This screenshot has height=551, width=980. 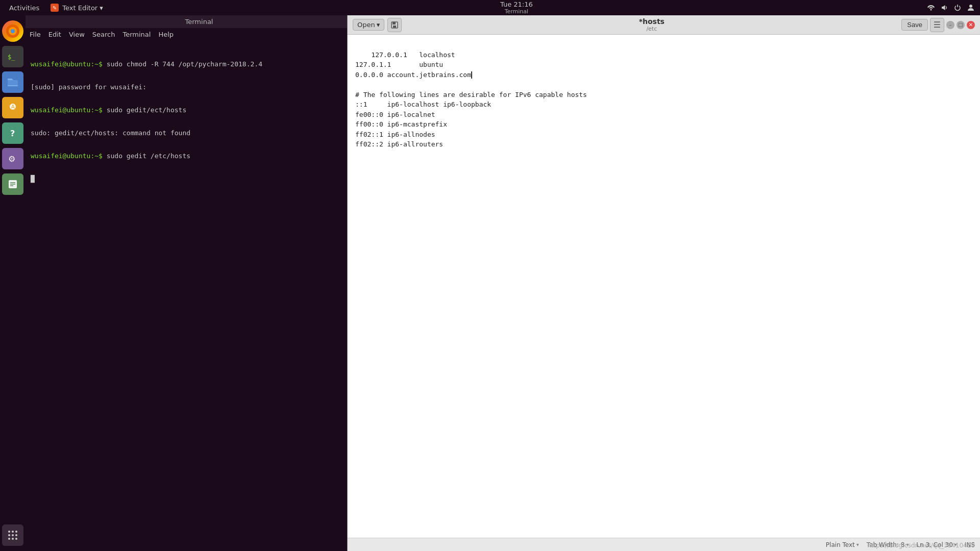 I want to click on menu-search: Search, so click(x=104, y=35).